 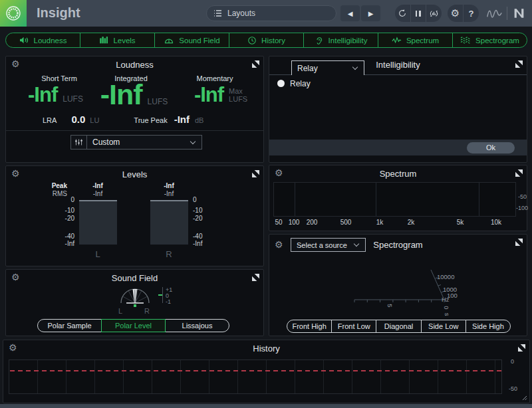 What do you see at coordinates (507, 13) in the screenshot?
I see `titlebar-divider` at bounding box center [507, 13].